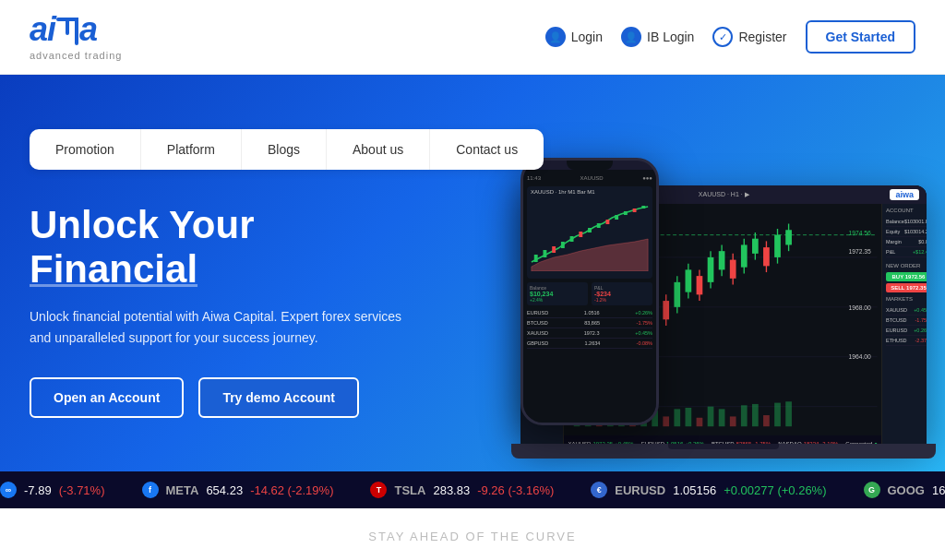  What do you see at coordinates (860, 37) in the screenshot?
I see `get-started-button: Get Started` at bounding box center [860, 37].